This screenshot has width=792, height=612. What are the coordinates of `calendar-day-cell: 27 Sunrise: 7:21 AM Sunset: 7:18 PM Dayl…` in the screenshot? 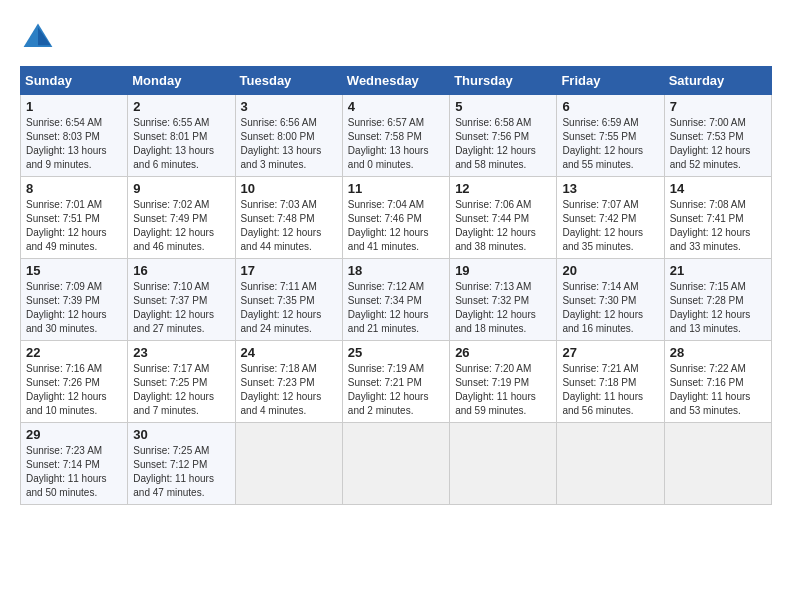 It's located at (610, 382).